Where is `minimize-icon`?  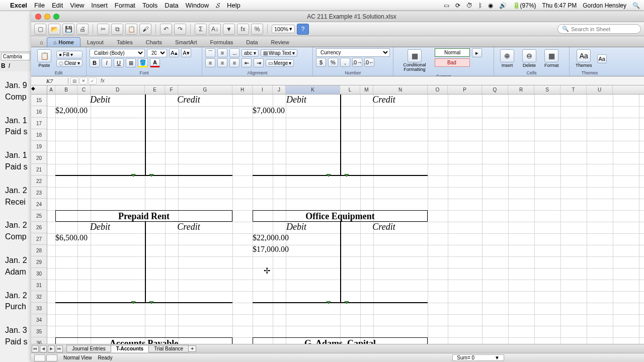
minimize-icon is located at coordinates (47, 17).